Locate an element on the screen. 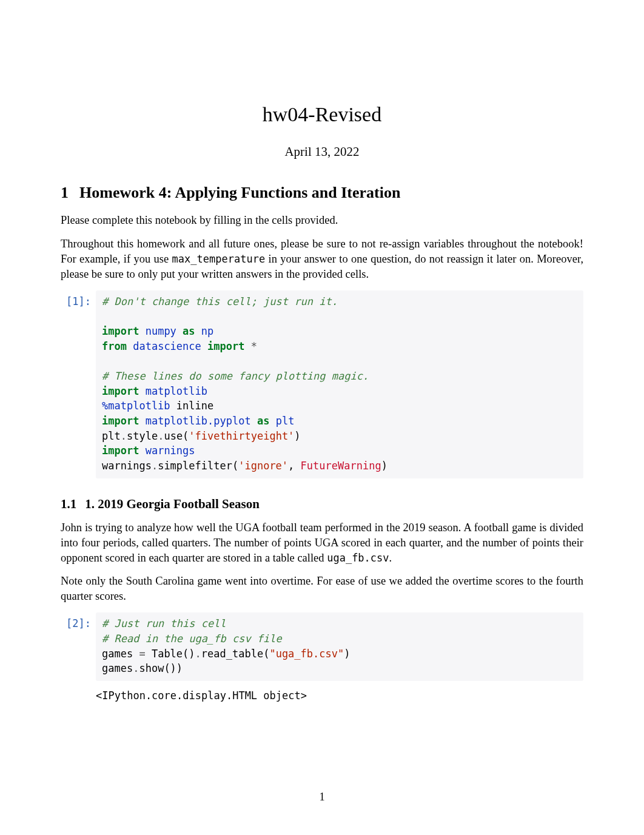 This screenshot has width=644, height=835. section-number: 1 is located at coordinates (64, 193).